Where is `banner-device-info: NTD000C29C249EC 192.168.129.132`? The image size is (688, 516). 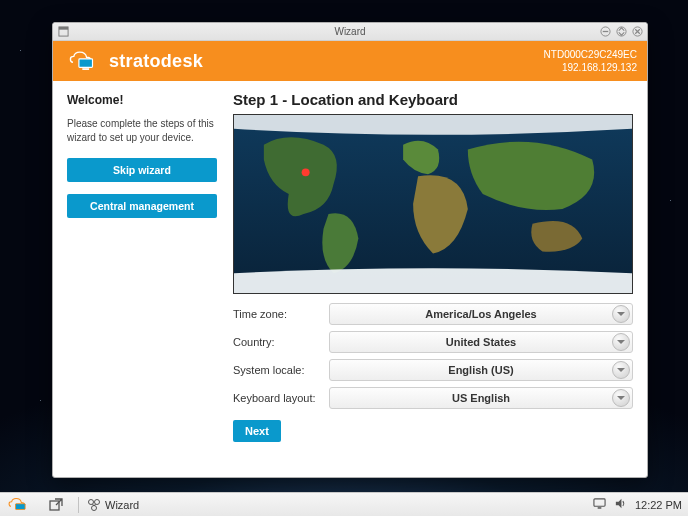
banner-device-info: NTD000C29C249EC 192.168.129.132 is located at coordinates (590, 61).